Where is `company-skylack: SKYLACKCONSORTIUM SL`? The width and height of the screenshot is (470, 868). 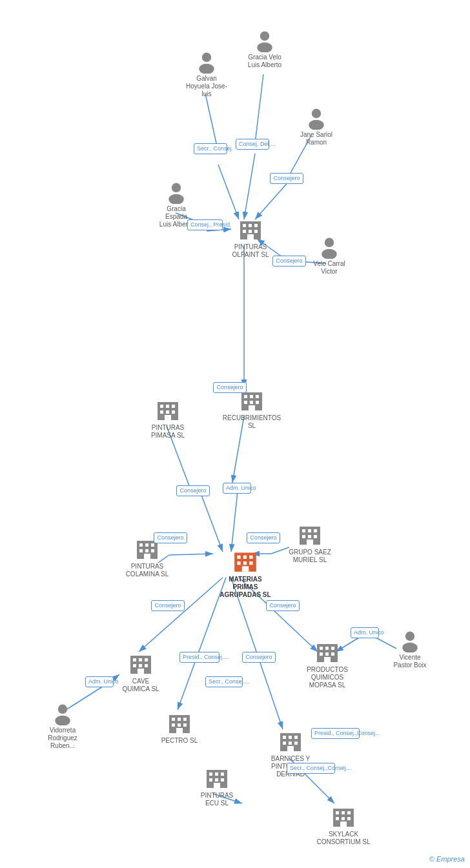
company-skylack: SKYLACKCONSORTIUM SL is located at coordinates (343, 825).